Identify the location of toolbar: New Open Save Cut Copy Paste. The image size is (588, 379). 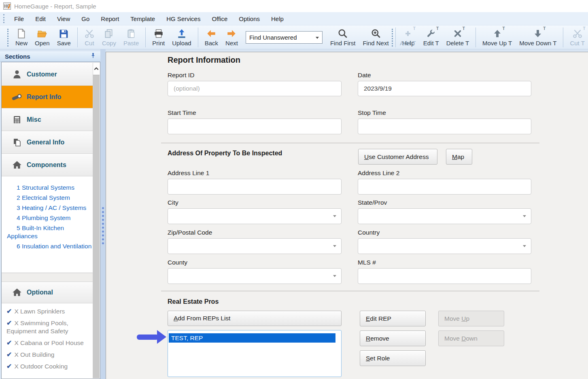
(294, 37).